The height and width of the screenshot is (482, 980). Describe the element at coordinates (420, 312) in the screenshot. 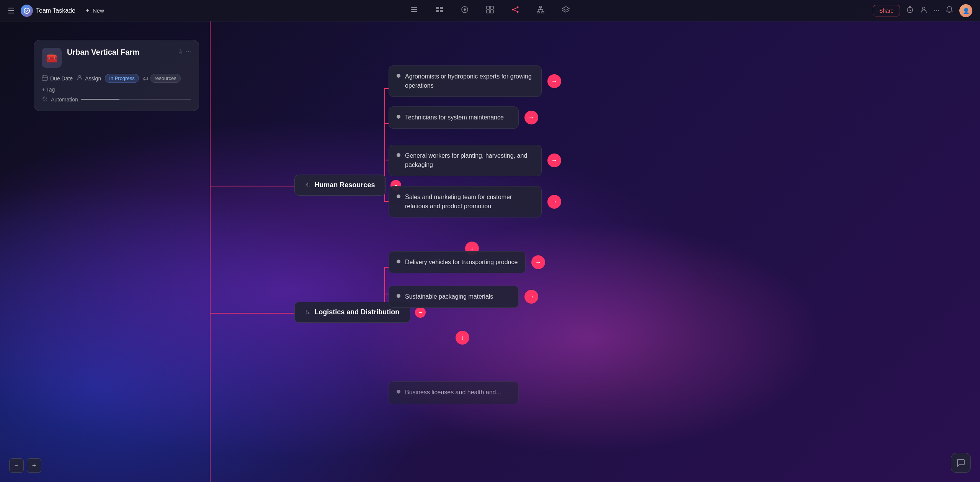

I see `logistics-collapse-button: −` at that location.